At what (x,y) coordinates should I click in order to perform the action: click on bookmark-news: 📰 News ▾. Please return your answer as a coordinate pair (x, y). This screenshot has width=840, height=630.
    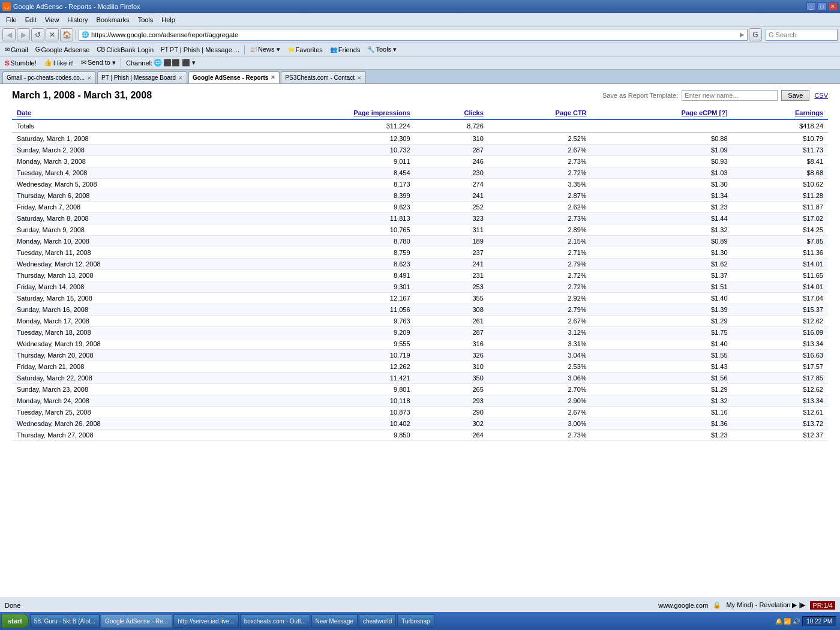
    Looking at the image, I should click on (265, 49).